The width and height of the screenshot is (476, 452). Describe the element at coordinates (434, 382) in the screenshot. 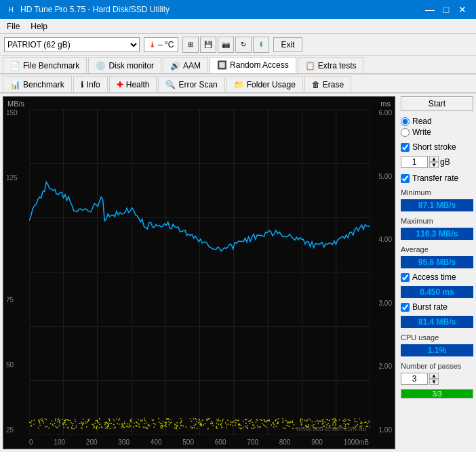

I see `passes-down: ▼` at that location.